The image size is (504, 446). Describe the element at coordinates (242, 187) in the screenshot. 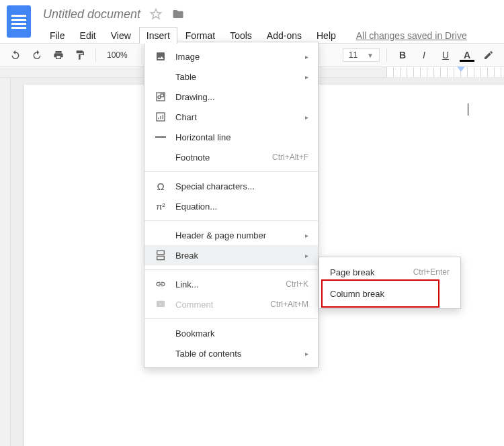

I see `menu-item-label: Special characters...` at that location.